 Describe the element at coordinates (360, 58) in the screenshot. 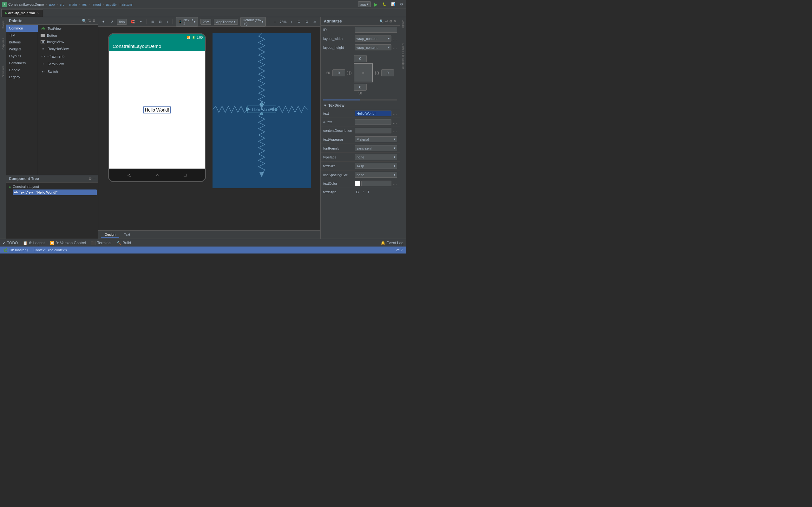

I see `constraint-top-input` at that location.